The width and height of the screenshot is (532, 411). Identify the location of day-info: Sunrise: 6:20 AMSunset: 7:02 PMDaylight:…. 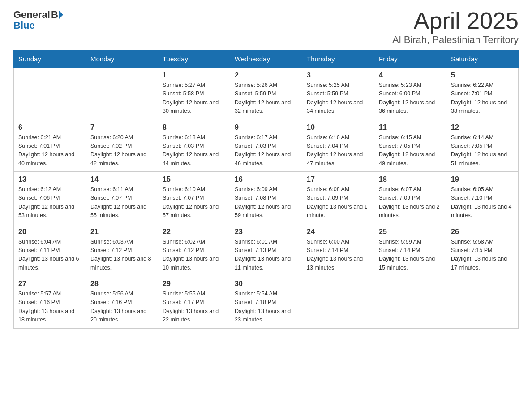
(122, 151).